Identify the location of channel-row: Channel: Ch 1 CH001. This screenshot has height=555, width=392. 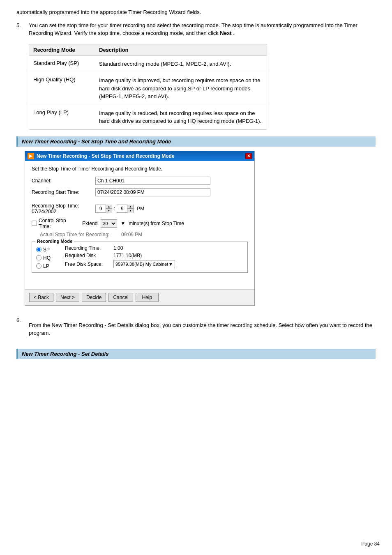
(140, 181).